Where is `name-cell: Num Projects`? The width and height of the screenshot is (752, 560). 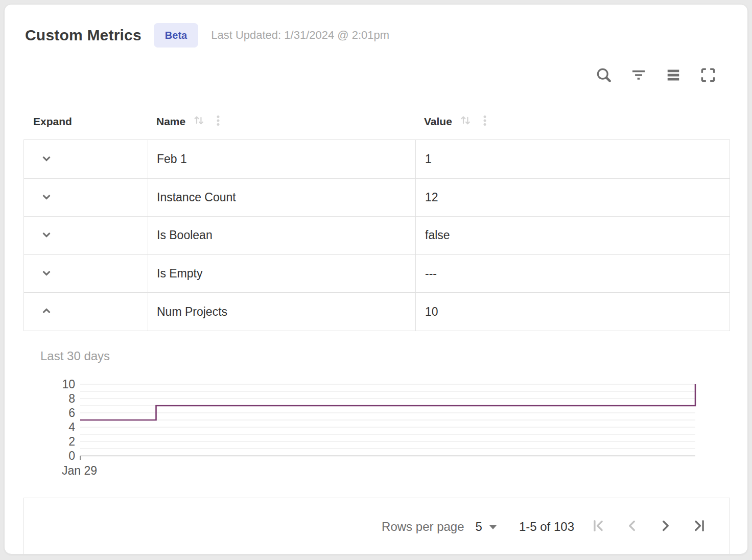 name-cell: Num Projects is located at coordinates (282, 312).